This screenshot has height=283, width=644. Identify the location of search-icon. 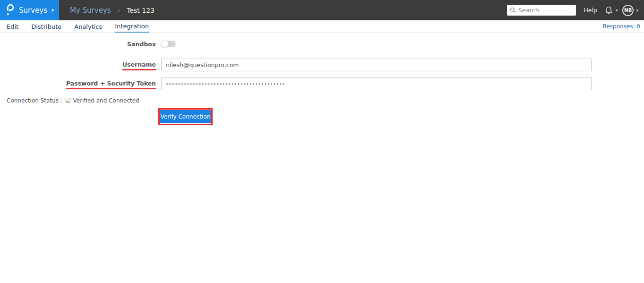
(513, 10).